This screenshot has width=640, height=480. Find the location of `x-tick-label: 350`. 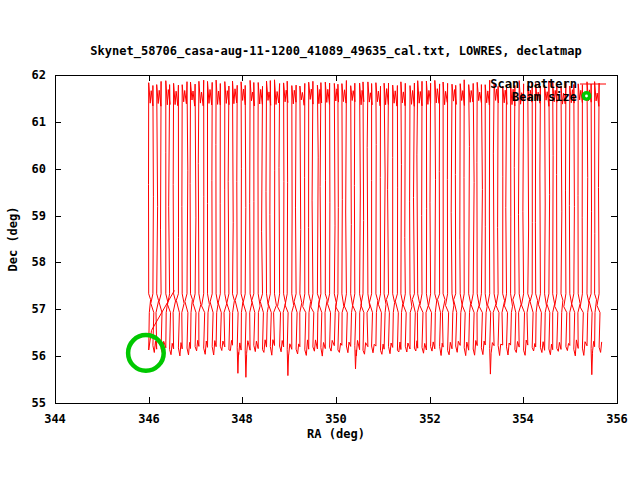

x-tick-label: 350 is located at coordinates (336, 419).